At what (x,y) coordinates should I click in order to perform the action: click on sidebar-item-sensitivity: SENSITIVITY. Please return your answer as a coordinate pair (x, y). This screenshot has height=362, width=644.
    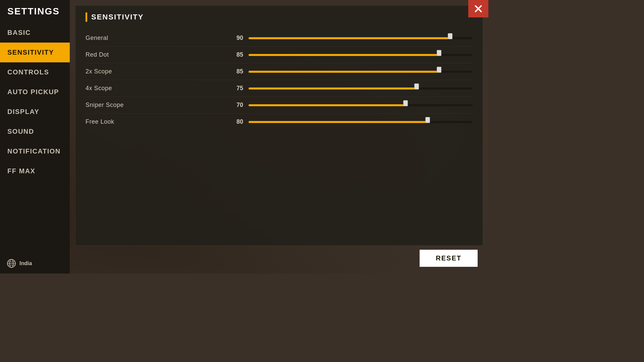
    Looking at the image, I should click on (35, 52).